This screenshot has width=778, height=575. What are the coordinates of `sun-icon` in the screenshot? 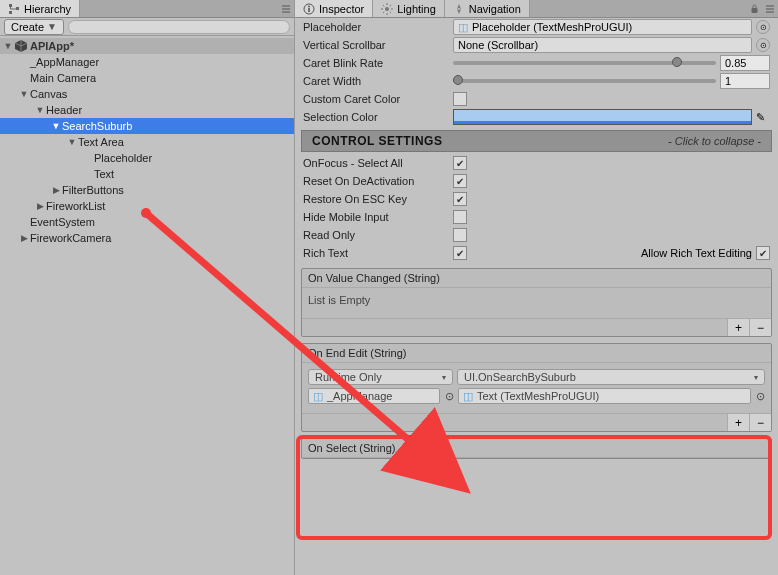 It's located at (387, 9).